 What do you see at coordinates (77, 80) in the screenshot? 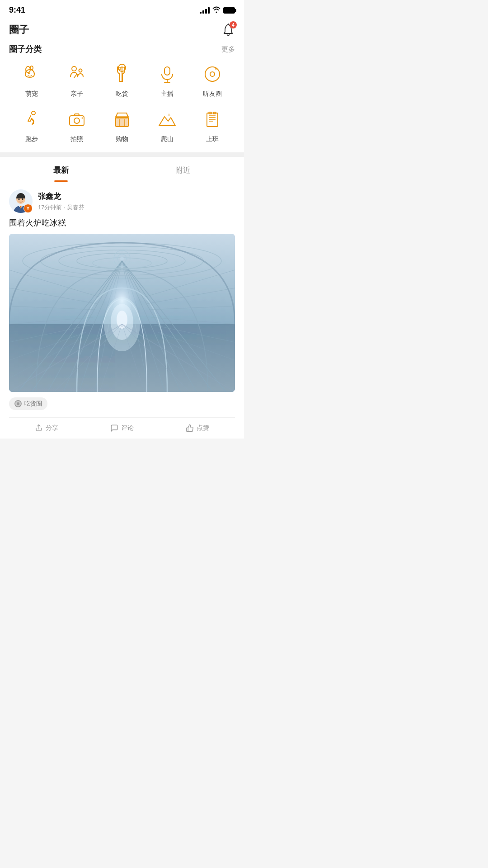
I see `category-item-kids: 亲子` at bounding box center [77, 80].